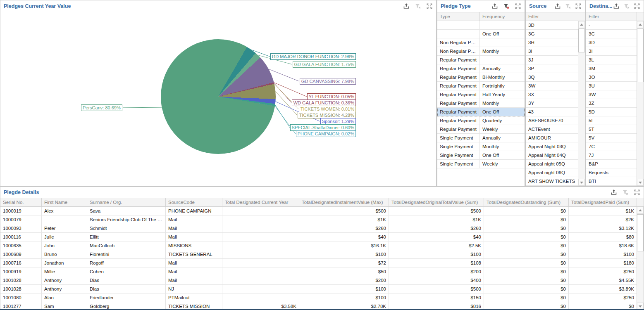 The height and width of the screenshot is (310, 644). What do you see at coordinates (552, 60) in the screenshot?
I see `list-item: 3J` at bounding box center [552, 60].